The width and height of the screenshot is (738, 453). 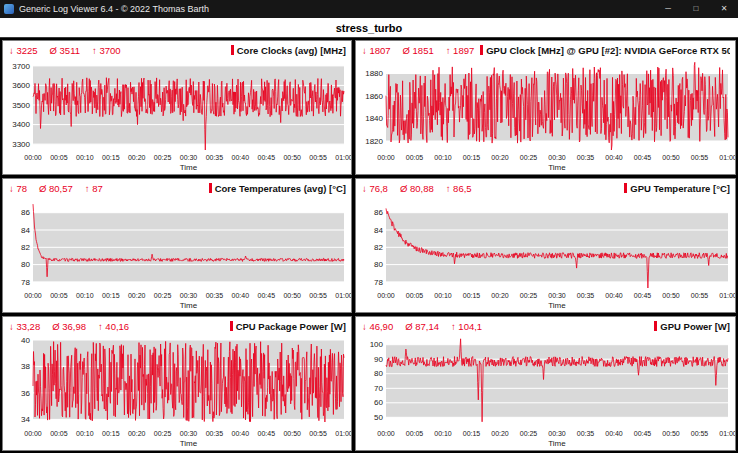 What do you see at coordinates (21, 106) in the screenshot?
I see `svg-text: 3500` at bounding box center [21, 106].